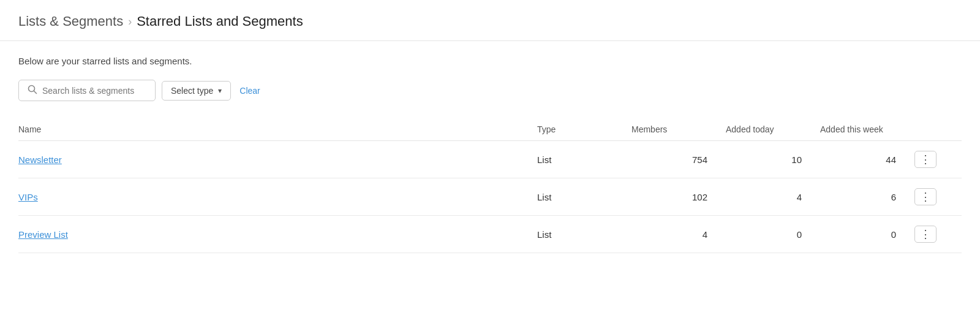 The width and height of the screenshot is (980, 320). Describe the element at coordinates (490, 91) in the screenshot. I see `filters-row: Select type ▾ Clear` at that location.